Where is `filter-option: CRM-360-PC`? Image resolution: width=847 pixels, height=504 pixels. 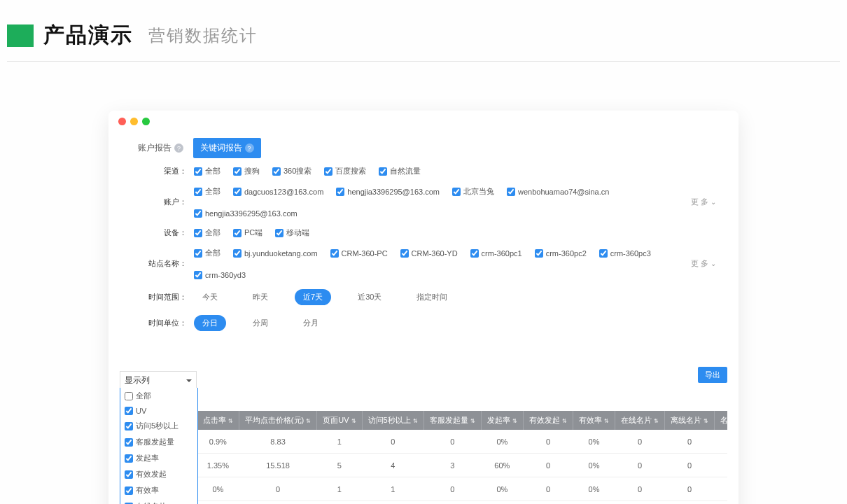 filter-option: CRM-360-PC is located at coordinates (359, 253).